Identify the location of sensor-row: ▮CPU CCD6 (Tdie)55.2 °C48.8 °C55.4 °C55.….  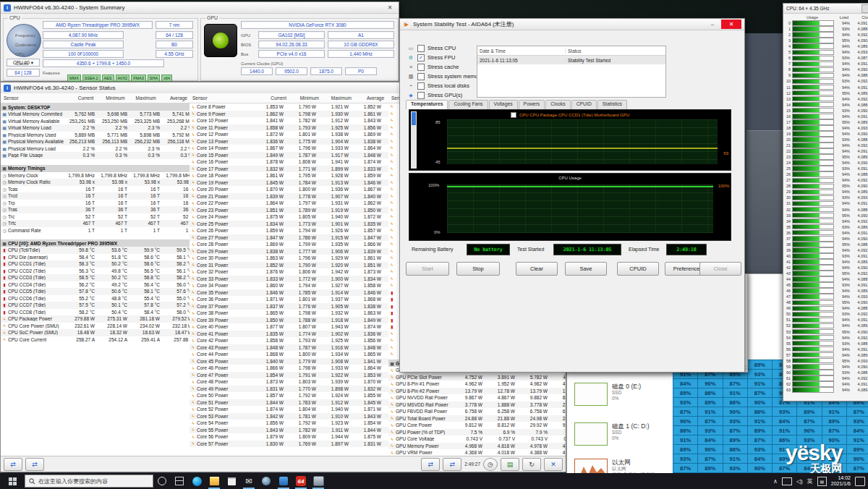
(95, 299).